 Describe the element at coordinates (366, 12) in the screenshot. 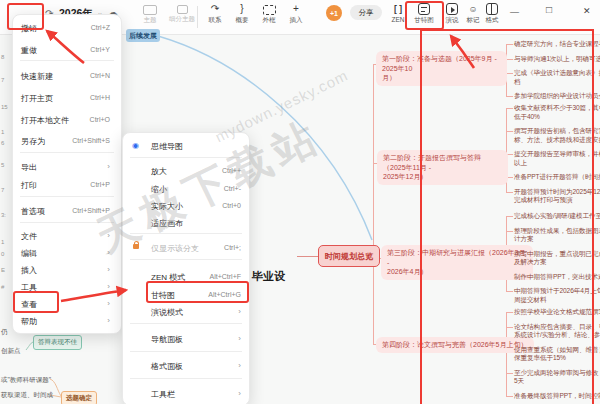

I see `share-button: 分享` at that location.